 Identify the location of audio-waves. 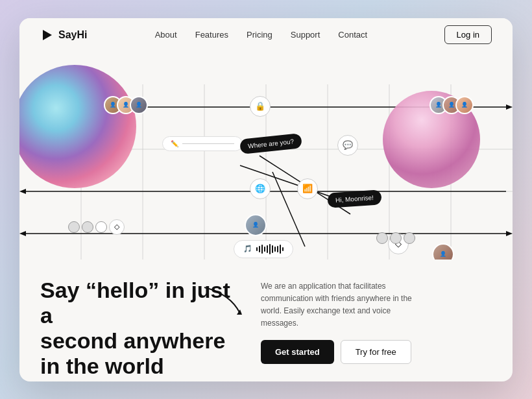
(270, 249).